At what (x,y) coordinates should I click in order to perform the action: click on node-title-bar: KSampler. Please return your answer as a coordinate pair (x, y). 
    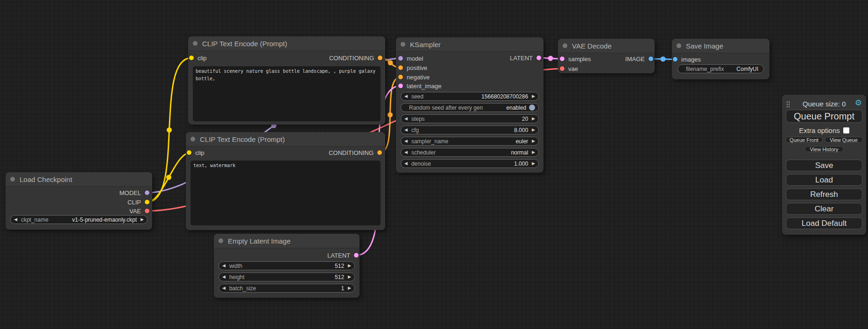
    Looking at the image, I should click on (470, 45).